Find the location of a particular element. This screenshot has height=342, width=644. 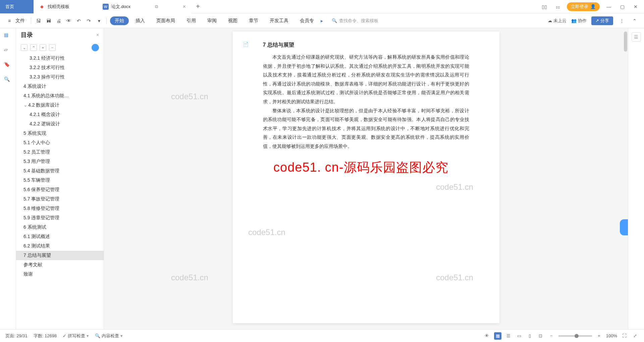

zoom-level: 100% is located at coordinates (612, 336).